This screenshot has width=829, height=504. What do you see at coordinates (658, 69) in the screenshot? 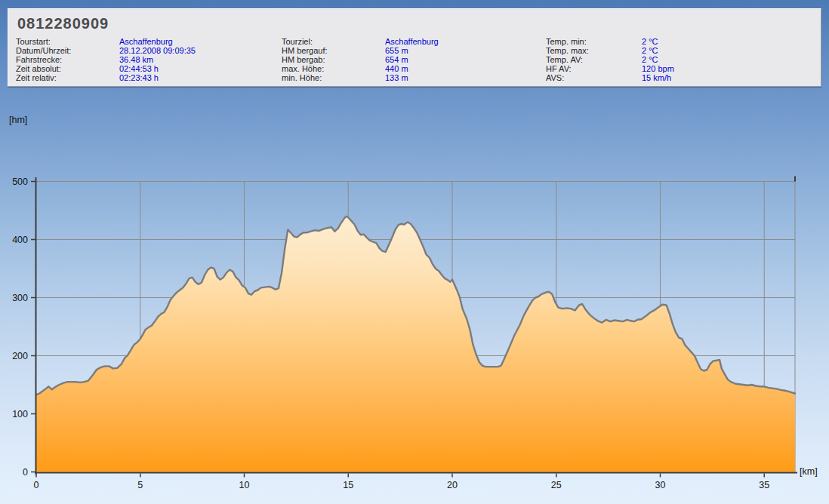
I see `info-value: 120 bpm` at bounding box center [658, 69].